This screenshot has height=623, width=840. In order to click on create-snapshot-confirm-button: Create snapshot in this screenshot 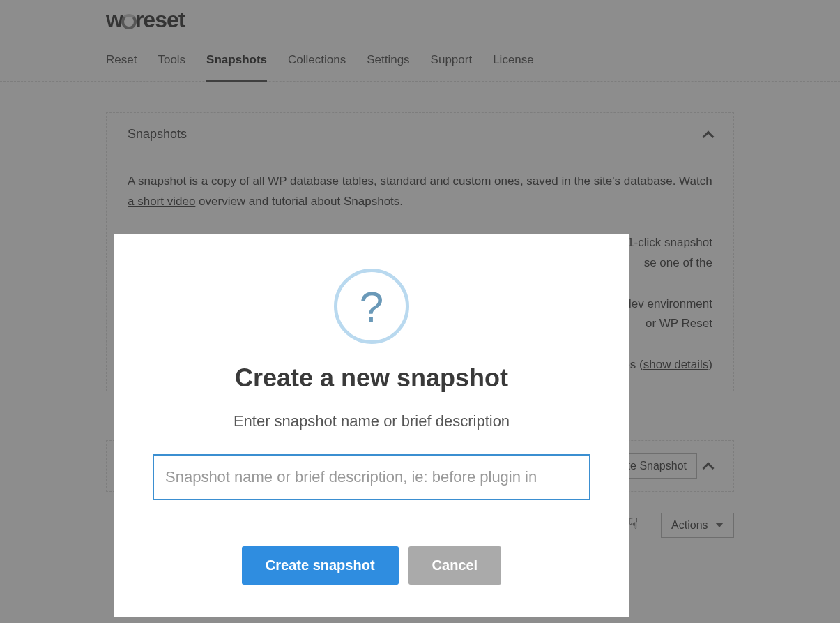, I will do `click(321, 565)`.